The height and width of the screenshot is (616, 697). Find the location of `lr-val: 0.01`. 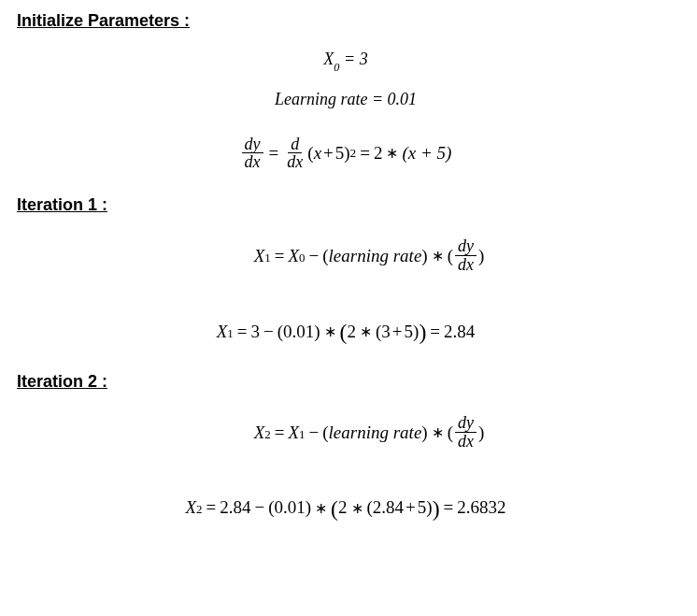

lr-val: 0.01 is located at coordinates (403, 99).